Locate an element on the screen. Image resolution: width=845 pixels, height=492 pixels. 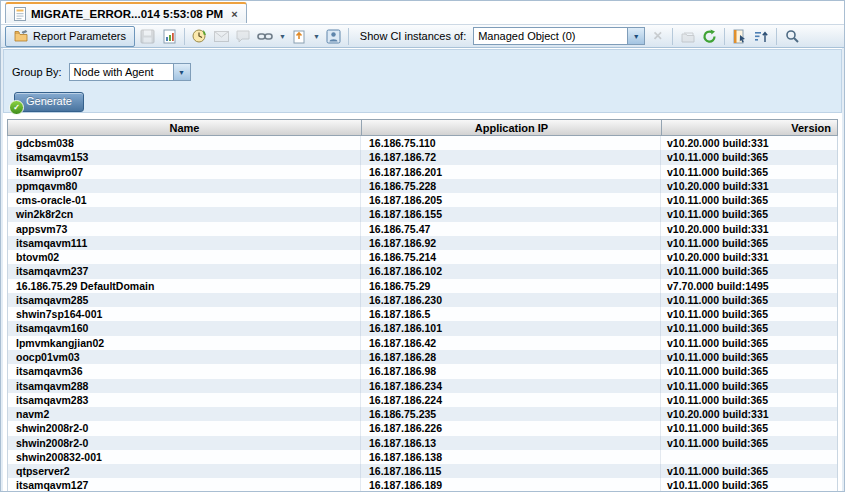
table-row: gdcbsm03816.186.75.110v10.20.000 build:3… is located at coordinates (422, 143).